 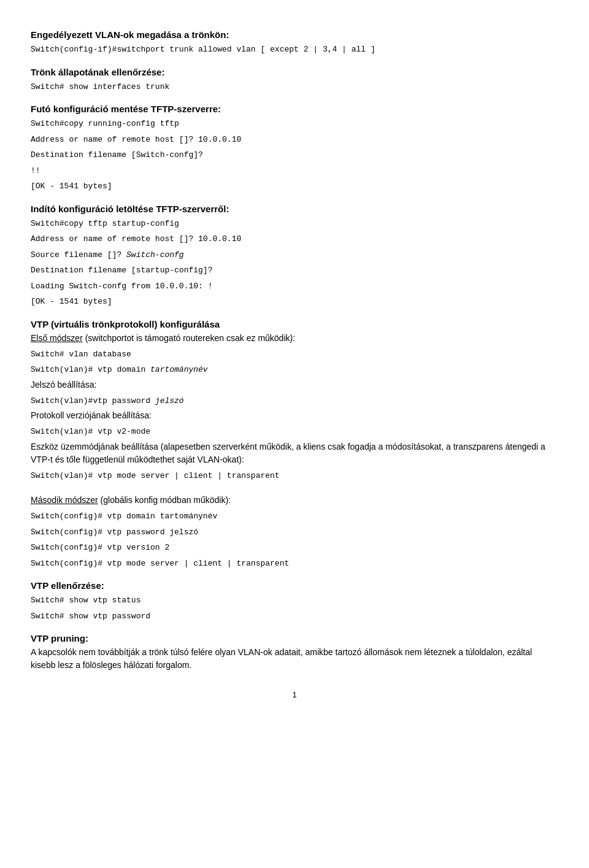 What do you see at coordinates (121, 286) in the screenshot?
I see `tftp-load-code5: Loading Switch-confg from 10.0.0.10: !` at bounding box center [121, 286].